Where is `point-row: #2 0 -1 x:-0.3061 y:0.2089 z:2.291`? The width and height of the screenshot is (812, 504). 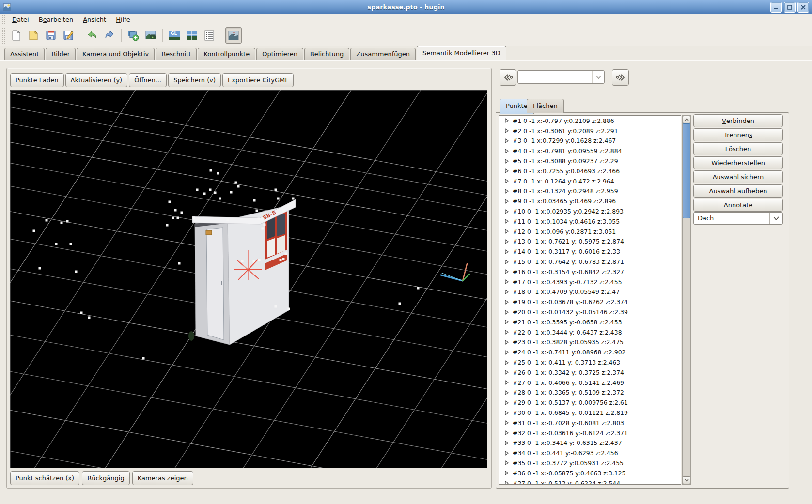
point-row: #2 0 -1 x:-0.3061 y:0.2089 z:2.291 is located at coordinates (590, 131).